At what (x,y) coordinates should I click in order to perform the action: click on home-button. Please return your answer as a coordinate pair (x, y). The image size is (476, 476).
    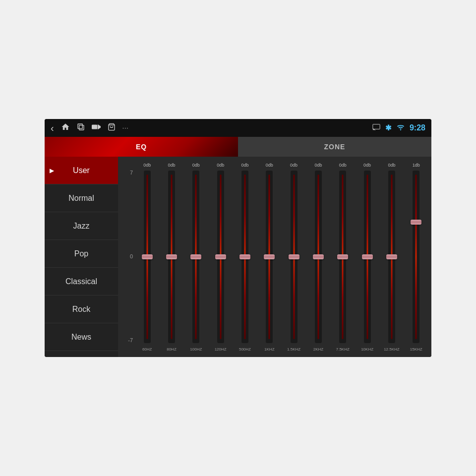
    Looking at the image, I should click on (65, 128).